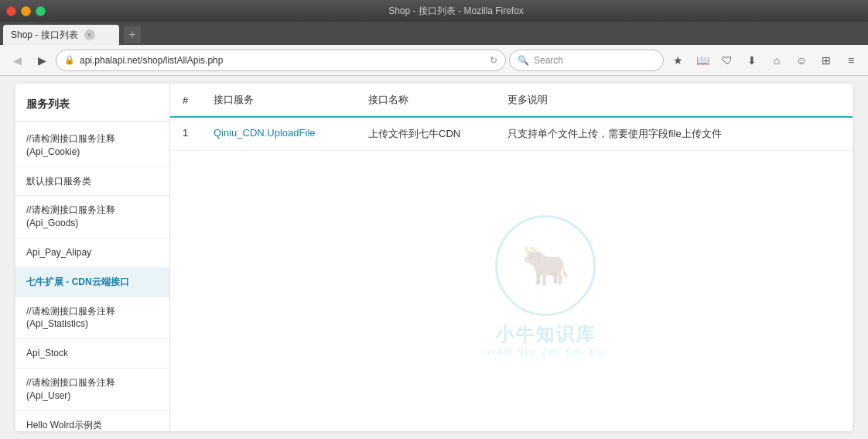 This screenshot has width=868, height=439. Describe the element at coordinates (26, 11) in the screenshot. I see `minimize-btn` at that location.